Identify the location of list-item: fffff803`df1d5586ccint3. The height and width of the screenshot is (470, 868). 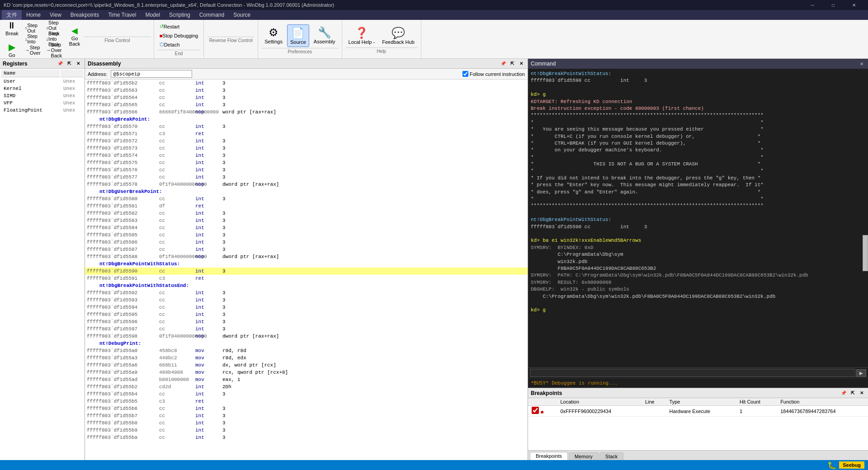
(307, 242).